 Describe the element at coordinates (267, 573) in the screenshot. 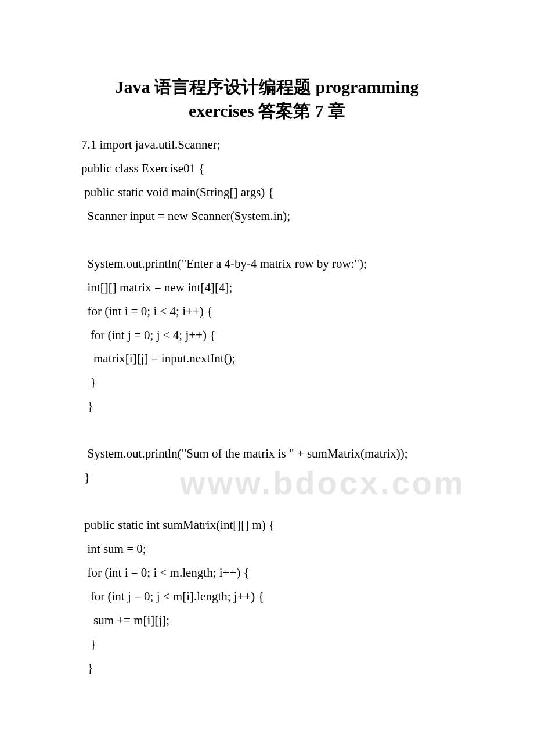

I see `code-line: for (int i = 0; i < m.length; i++) {` at that location.